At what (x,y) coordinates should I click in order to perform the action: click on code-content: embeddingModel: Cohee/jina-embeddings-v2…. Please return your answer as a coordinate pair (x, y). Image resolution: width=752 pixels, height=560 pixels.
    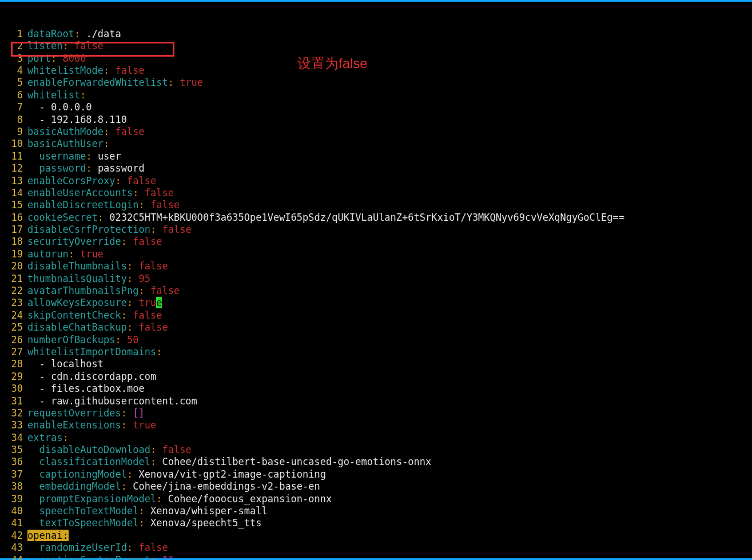
    Looking at the image, I should click on (390, 486).